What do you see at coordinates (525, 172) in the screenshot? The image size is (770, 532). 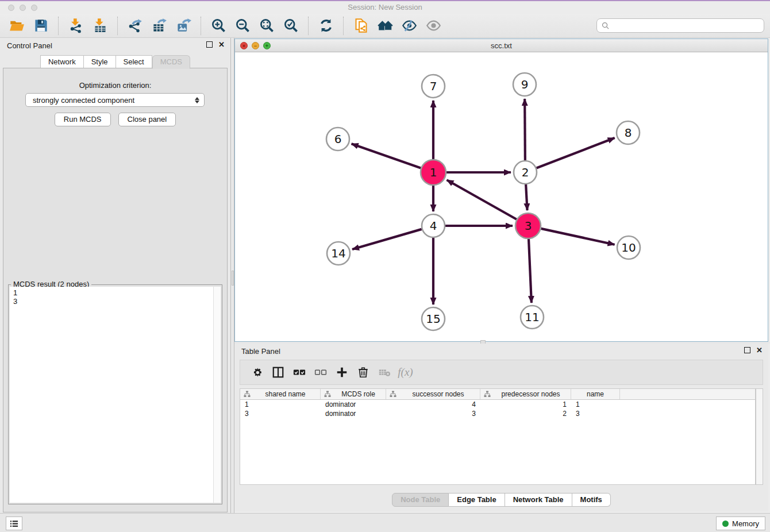 I see `graph-node-2: 2` at bounding box center [525, 172].